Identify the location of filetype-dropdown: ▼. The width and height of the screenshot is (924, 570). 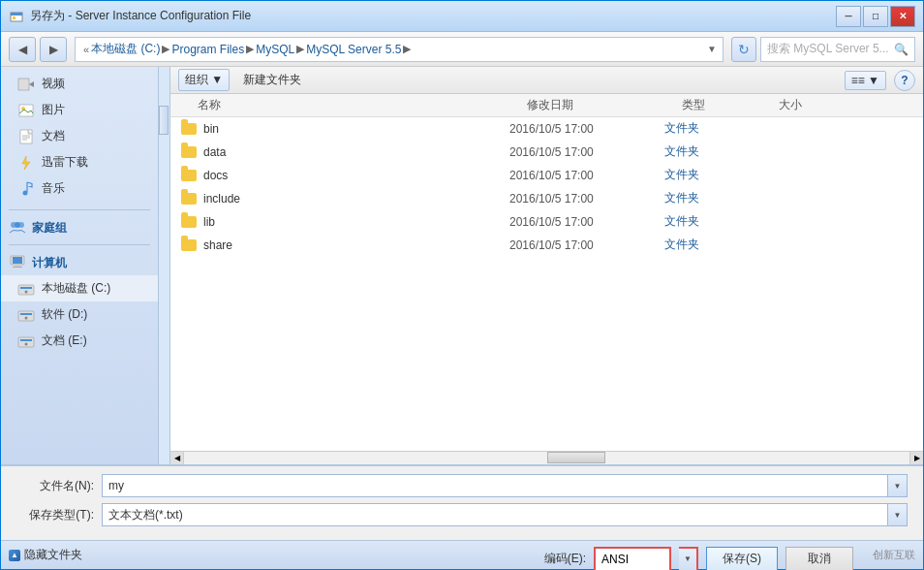
(898, 515).